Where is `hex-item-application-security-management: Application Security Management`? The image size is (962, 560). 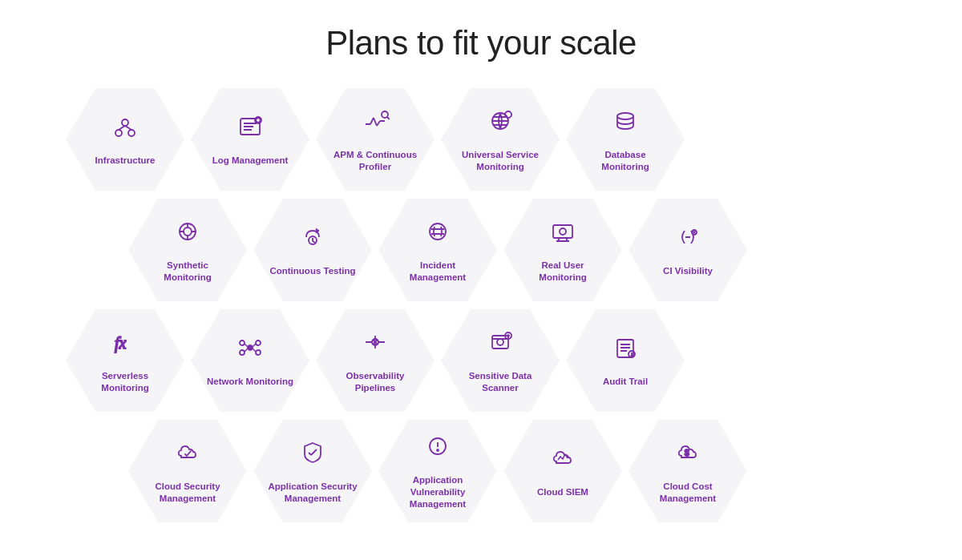
hex-item-application-security-management: Application Security Management is located at coordinates (313, 471).